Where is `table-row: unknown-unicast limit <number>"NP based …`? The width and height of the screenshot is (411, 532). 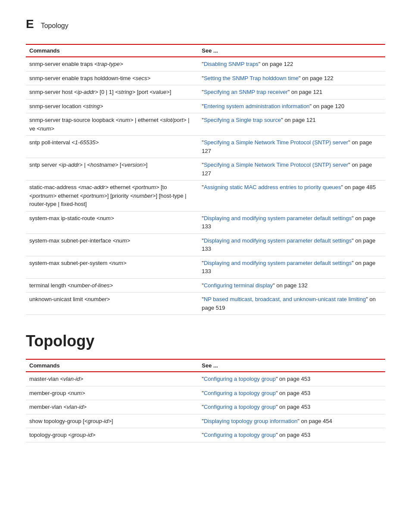 table-row: unknown-unicast limit <number>"NP based … is located at coordinates (206, 304).